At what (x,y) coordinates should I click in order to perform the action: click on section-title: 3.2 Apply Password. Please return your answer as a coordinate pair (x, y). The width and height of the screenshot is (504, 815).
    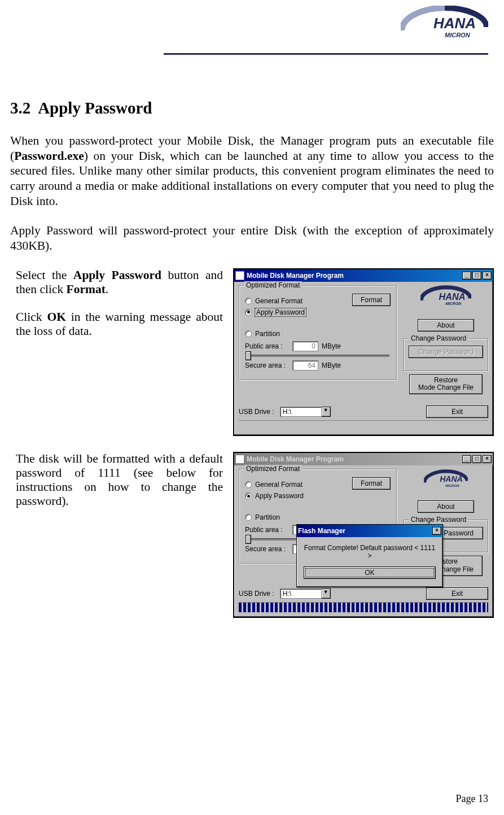
    Looking at the image, I should click on (252, 108).